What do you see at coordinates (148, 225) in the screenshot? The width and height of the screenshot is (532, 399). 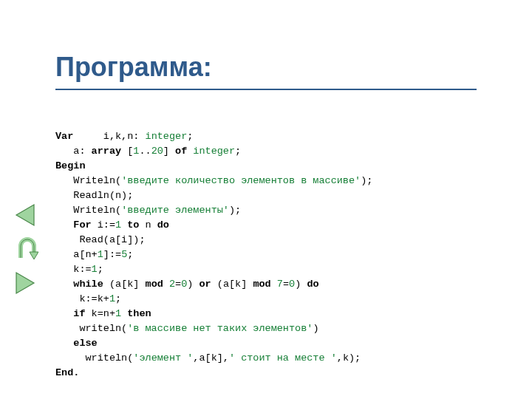 I see `code-text: n` at bounding box center [148, 225].